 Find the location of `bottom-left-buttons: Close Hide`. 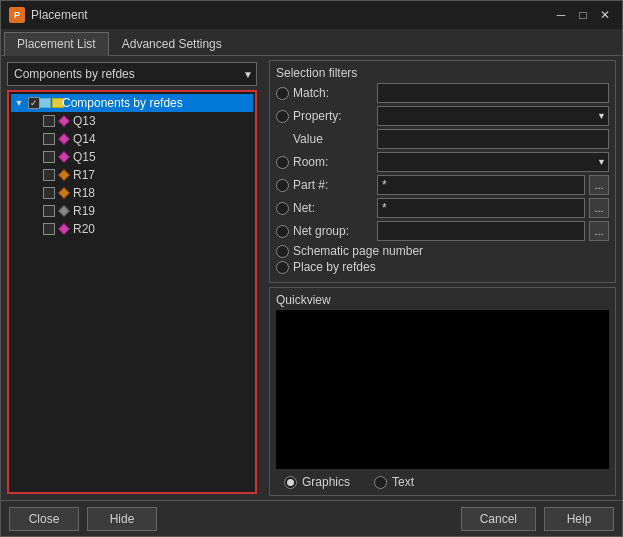

bottom-left-buttons: Close Hide is located at coordinates (83, 519).